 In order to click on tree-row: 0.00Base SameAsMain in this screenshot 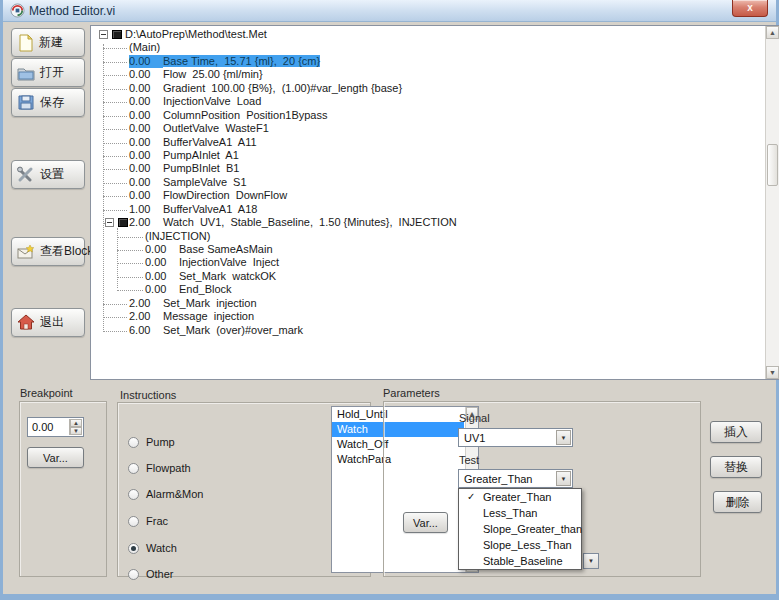, I will do `click(429, 250)`.